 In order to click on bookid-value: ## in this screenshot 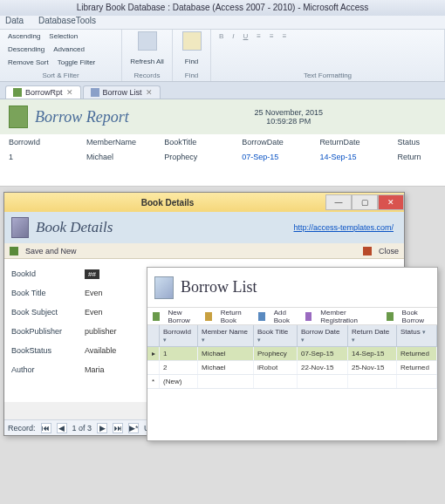, I will do `click(92, 274)`.